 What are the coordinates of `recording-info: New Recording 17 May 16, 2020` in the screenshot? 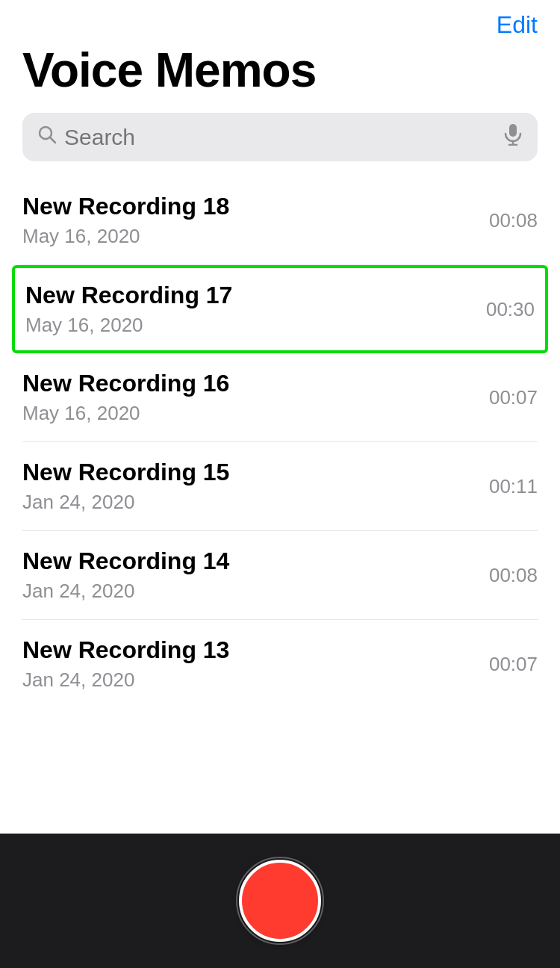 It's located at (128, 309).